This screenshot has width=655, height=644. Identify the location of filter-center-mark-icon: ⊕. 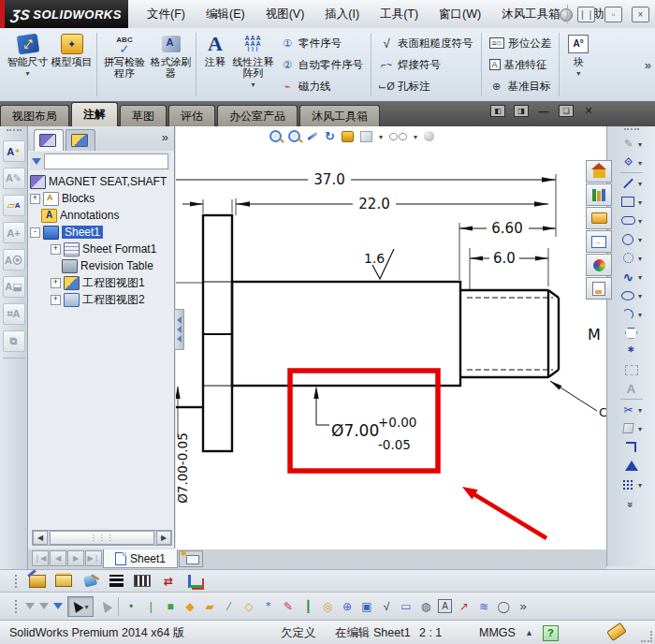
(347, 607).